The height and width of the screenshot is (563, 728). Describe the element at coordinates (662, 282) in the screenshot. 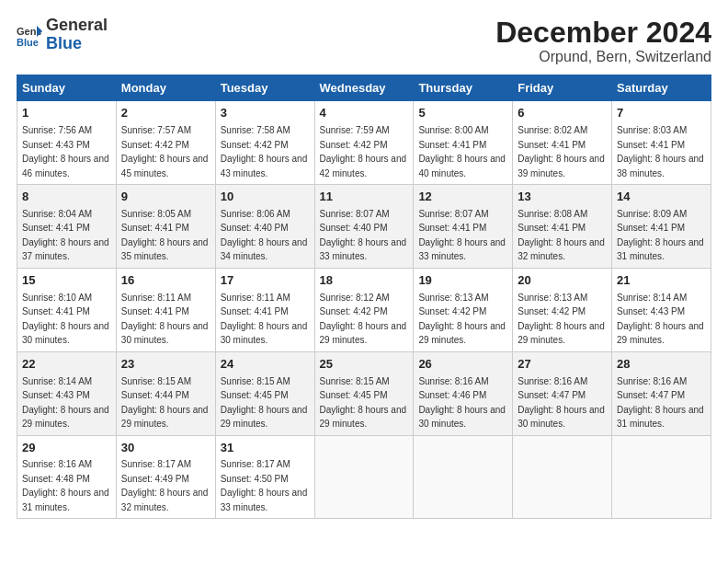

I see `day-number: 21` at that location.